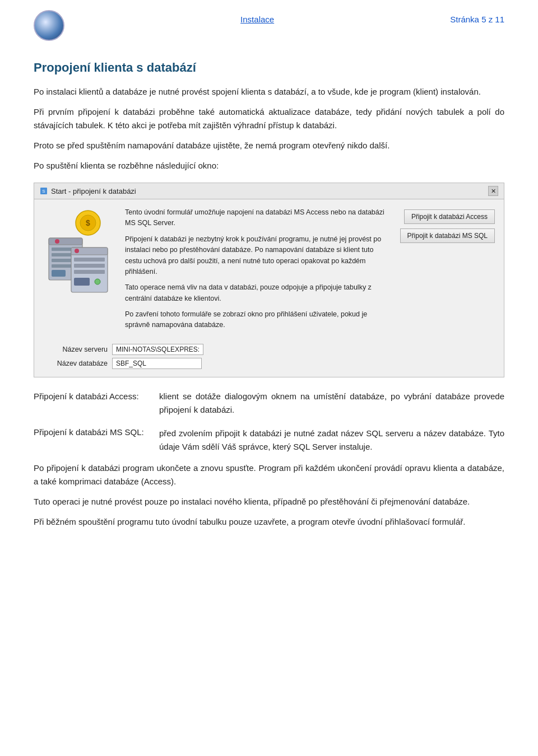  I want to click on dialog-title-text: Start - připojení k databázi, so click(94, 192).